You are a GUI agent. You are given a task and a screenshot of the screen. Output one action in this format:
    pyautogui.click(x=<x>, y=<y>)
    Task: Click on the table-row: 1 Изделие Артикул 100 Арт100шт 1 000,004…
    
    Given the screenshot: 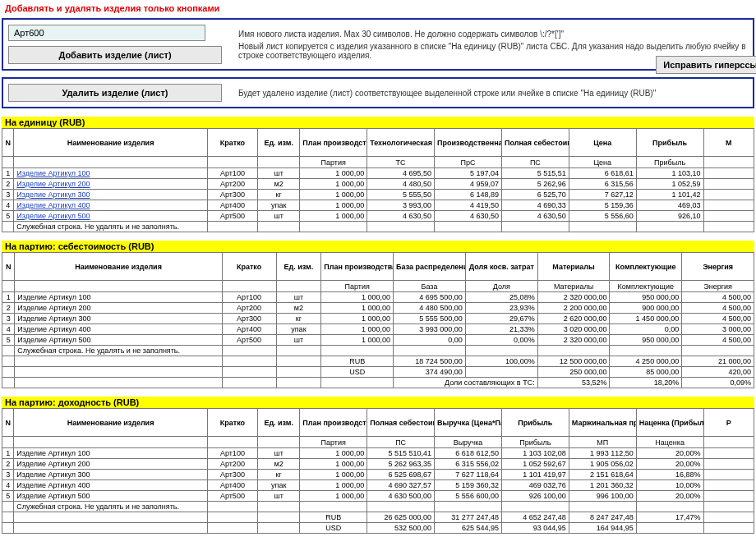 What is the action you would take?
    pyautogui.click(x=378, y=174)
    